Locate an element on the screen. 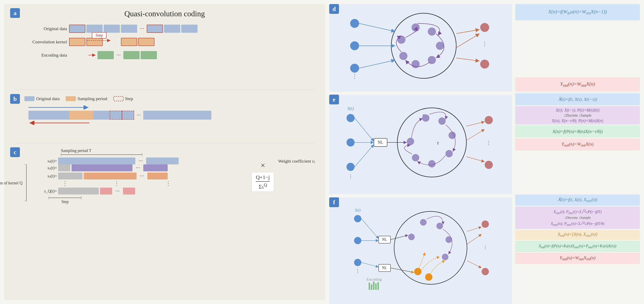 The height and width of the screenshot is (304, 644). section-c-label: c is located at coordinates (15, 152).